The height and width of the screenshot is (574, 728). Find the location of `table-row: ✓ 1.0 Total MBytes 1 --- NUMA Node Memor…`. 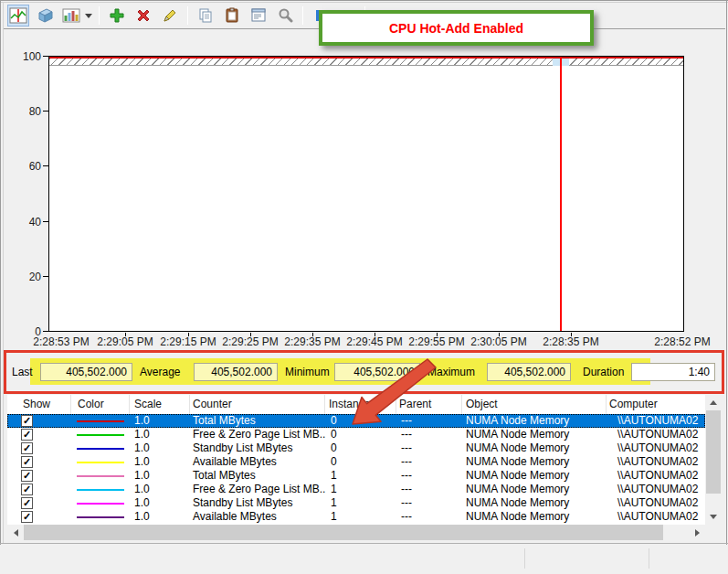

table-row: ✓ 1.0 Total MBytes 1 --- NUMA Node Memor… is located at coordinates (356, 475).